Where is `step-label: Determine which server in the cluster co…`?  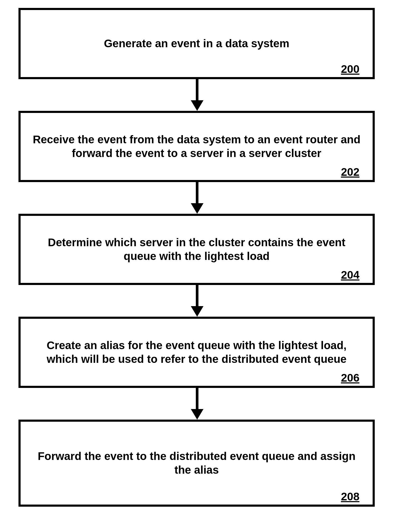
step-label: Determine which server in the cluster co… is located at coordinates (197, 250).